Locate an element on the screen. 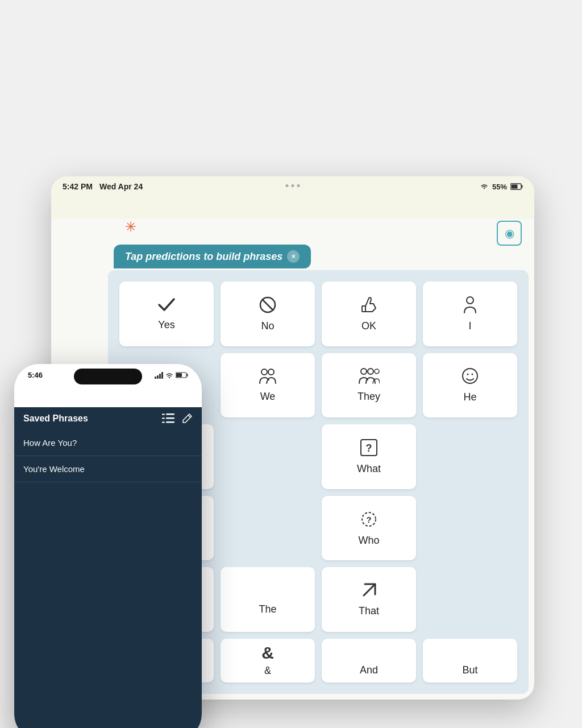 This screenshot has height=728, width=582. that-icon is located at coordinates (369, 592).